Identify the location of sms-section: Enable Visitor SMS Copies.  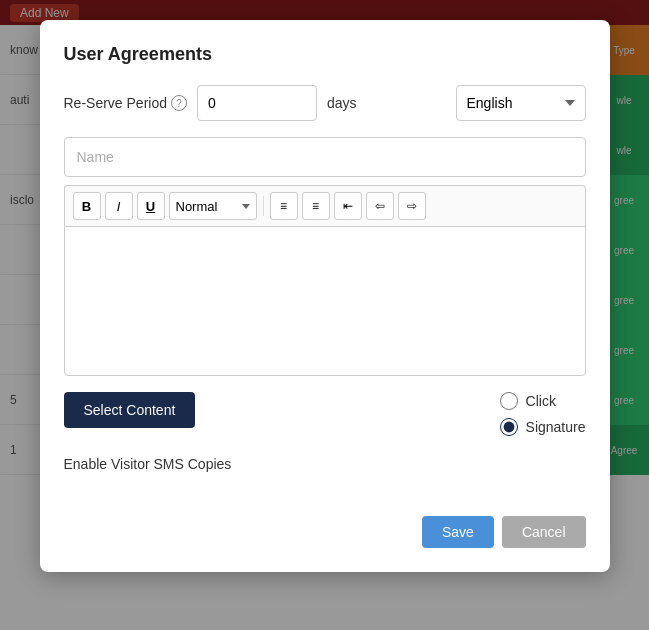
(325, 476).